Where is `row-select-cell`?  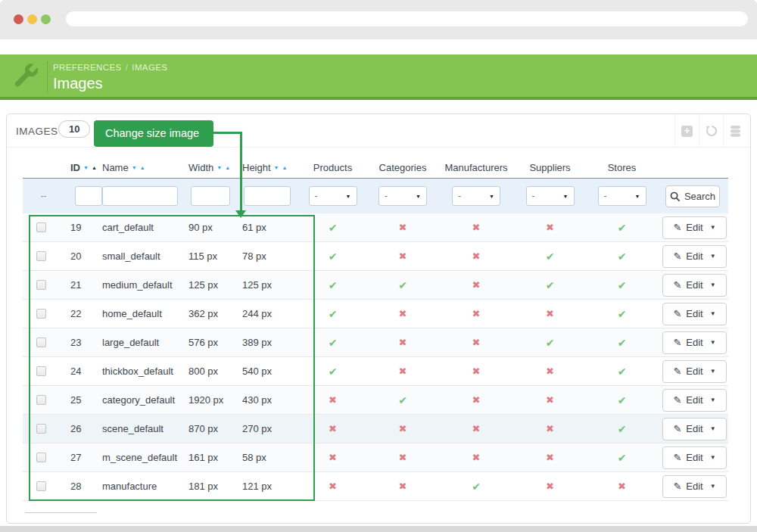 row-select-cell is located at coordinates (44, 227).